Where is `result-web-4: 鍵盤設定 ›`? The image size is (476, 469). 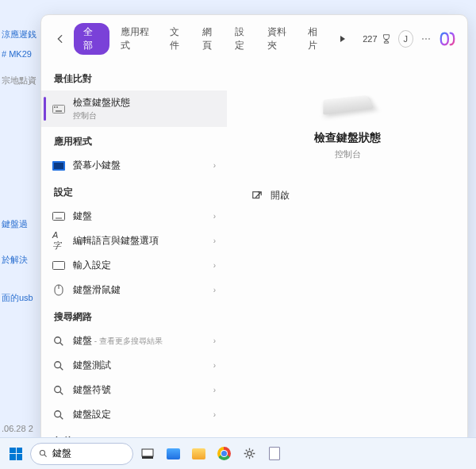
result-web-4: 鍵盤設定 › is located at coordinates (134, 414).